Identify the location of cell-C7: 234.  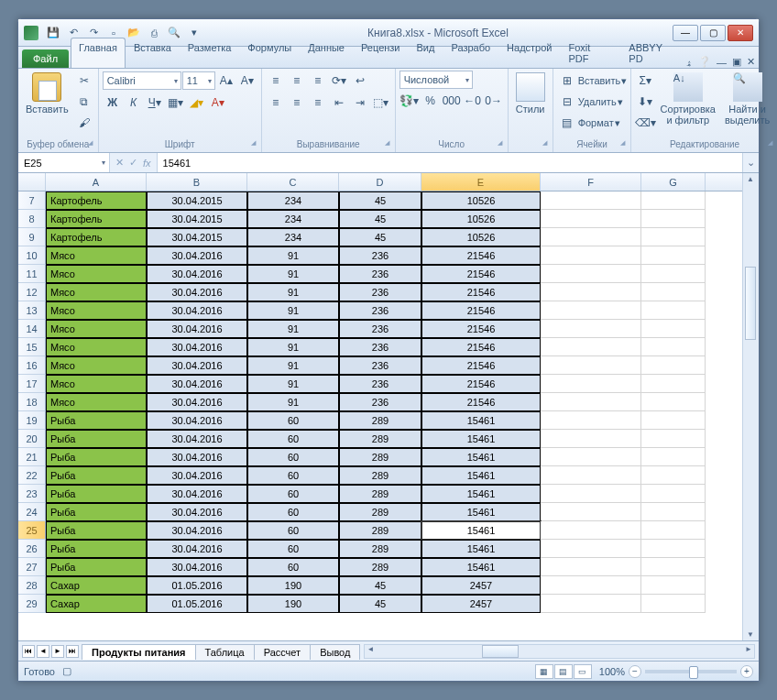
(293, 201).